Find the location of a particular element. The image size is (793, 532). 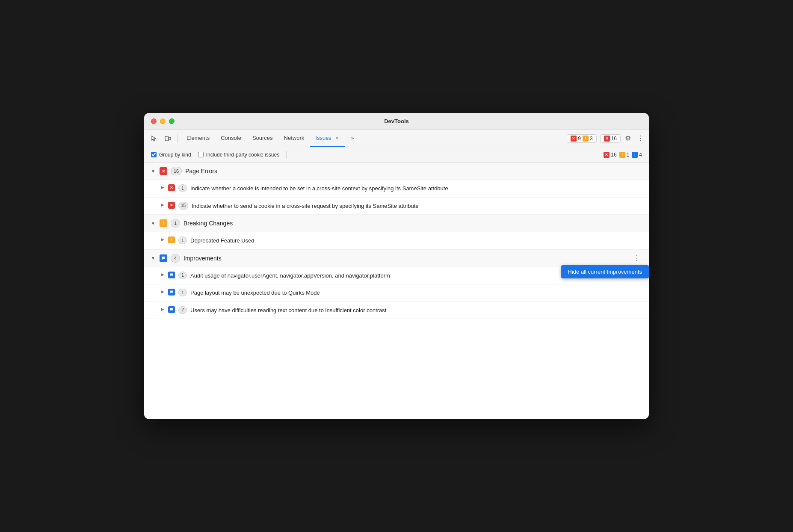

page-errors-count: 16 is located at coordinates (176, 171).